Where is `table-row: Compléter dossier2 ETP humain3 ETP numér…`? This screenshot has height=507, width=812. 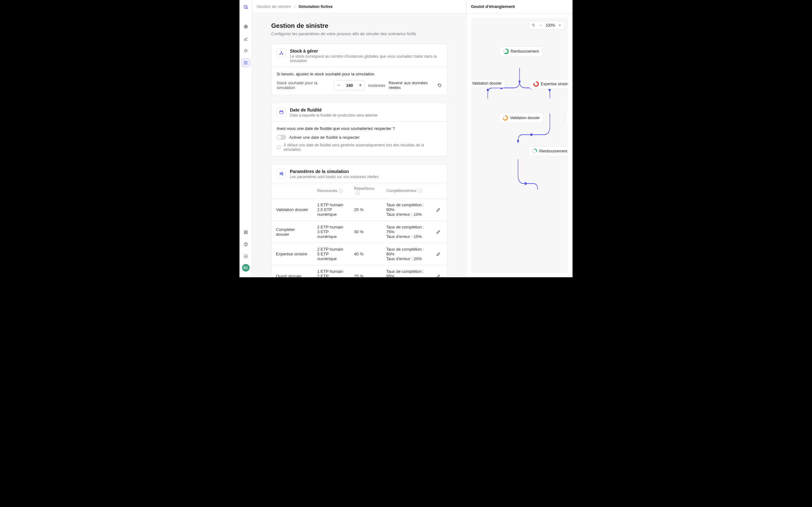 table-row: Compléter dossier2 ETP humain3 ETP numér… is located at coordinates (359, 232).